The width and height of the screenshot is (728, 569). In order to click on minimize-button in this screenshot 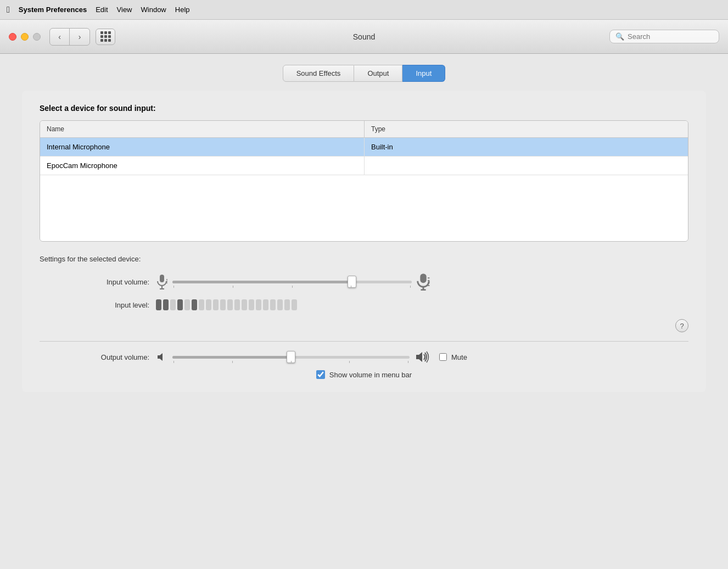, I will do `click(25, 37)`.